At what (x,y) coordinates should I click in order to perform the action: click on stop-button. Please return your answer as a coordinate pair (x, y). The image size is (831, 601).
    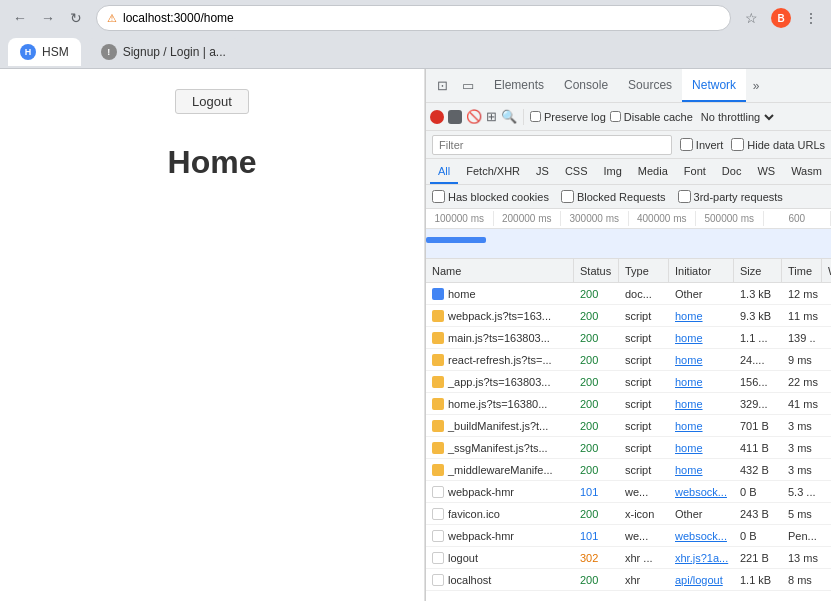
    Looking at the image, I should click on (455, 117).